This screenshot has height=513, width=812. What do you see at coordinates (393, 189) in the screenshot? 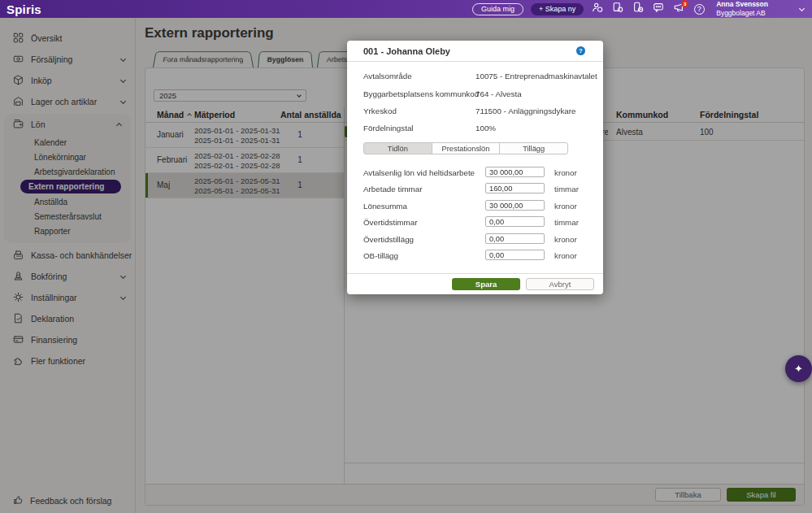
I see `input-label: Arbetade timmar` at bounding box center [393, 189].